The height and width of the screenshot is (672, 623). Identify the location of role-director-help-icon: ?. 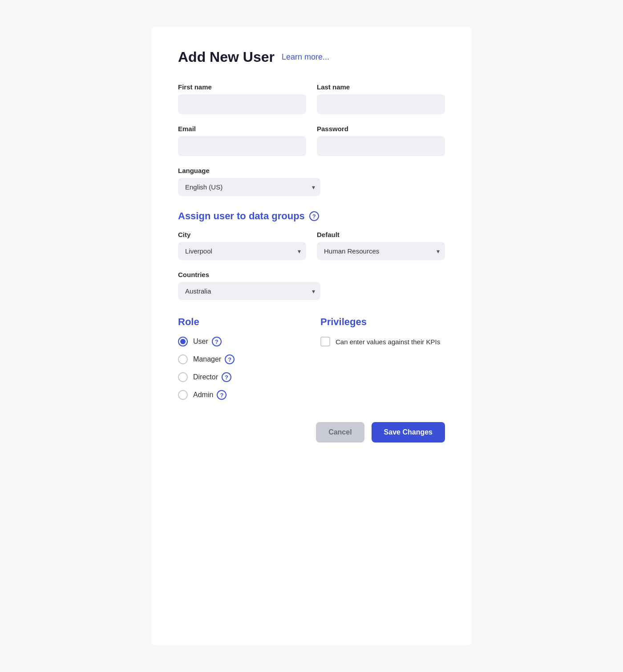
(227, 377).